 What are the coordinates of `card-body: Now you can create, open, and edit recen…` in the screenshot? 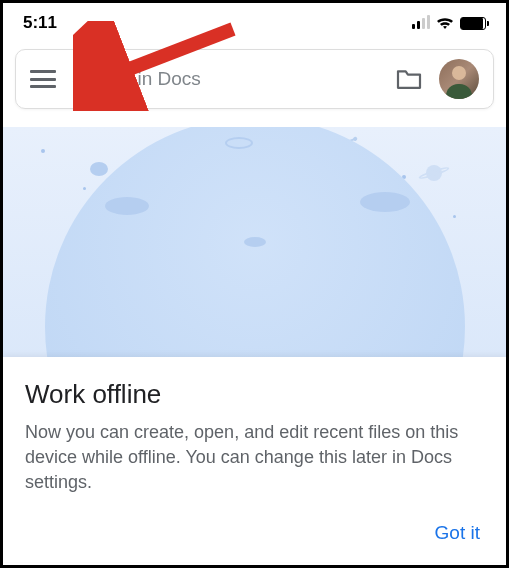 It's located at (254, 458).